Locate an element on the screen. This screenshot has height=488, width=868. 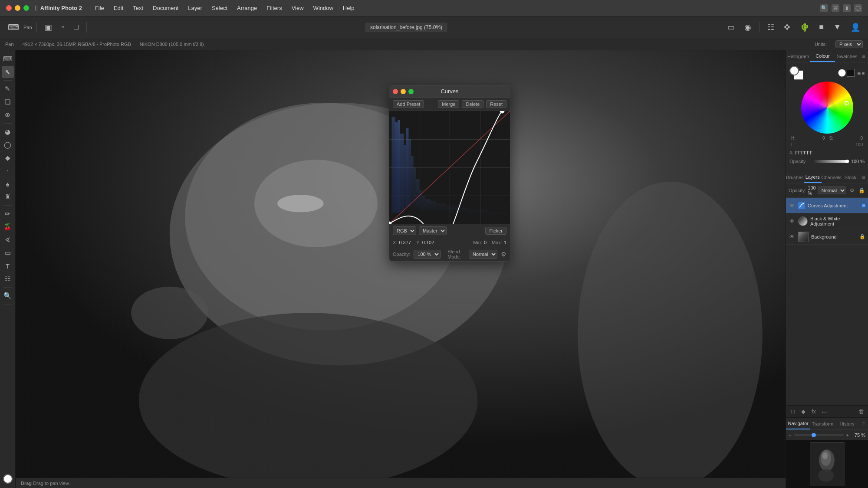
tab-histogram: Histogram is located at coordinates (798, 56).